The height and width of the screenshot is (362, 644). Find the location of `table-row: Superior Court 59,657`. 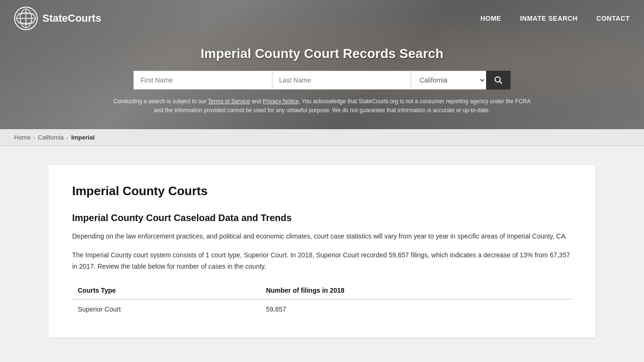

table-row: Superior Court 59,657 is located at coordinates (322, 309).